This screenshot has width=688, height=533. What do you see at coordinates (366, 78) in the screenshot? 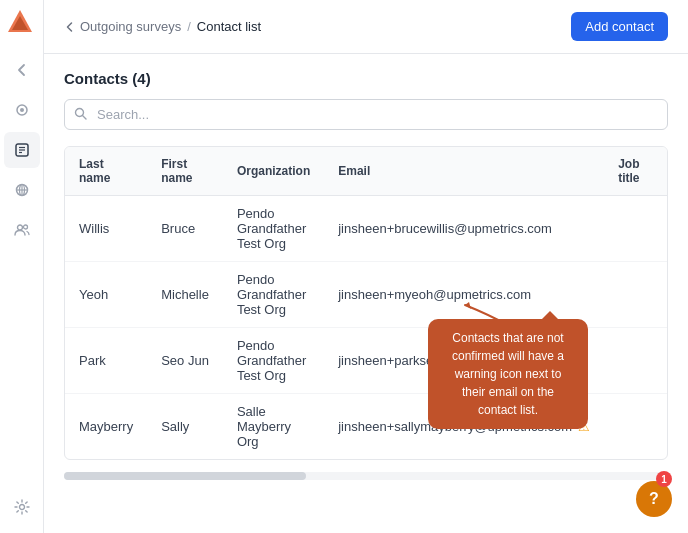
I see `contacts-title: Contacts (4)` at bounding box center [366, 78].